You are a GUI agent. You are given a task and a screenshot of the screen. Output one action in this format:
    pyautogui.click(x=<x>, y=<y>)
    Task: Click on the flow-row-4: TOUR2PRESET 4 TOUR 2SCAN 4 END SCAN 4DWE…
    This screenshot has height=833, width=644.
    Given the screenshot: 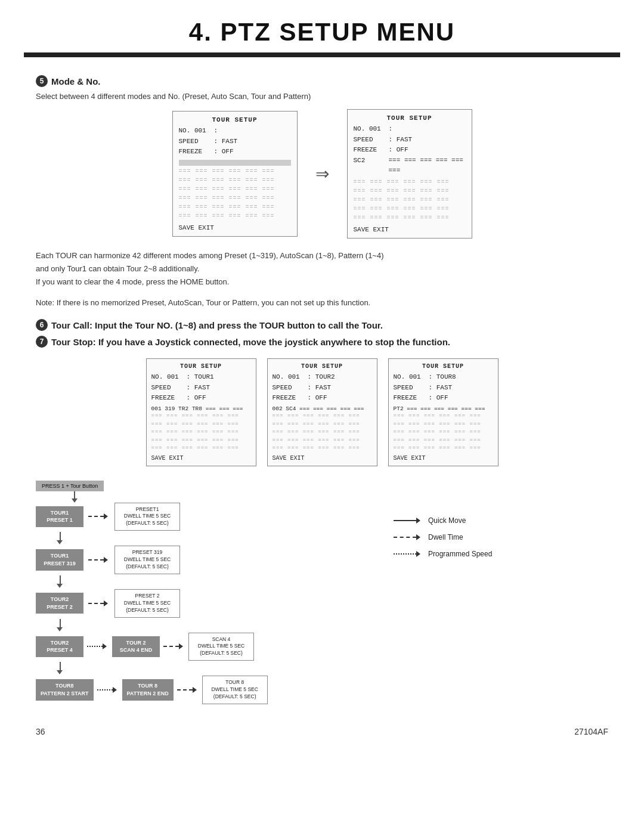 What is the action you would take?
    pyautogui.click(x=203, y=647)
    